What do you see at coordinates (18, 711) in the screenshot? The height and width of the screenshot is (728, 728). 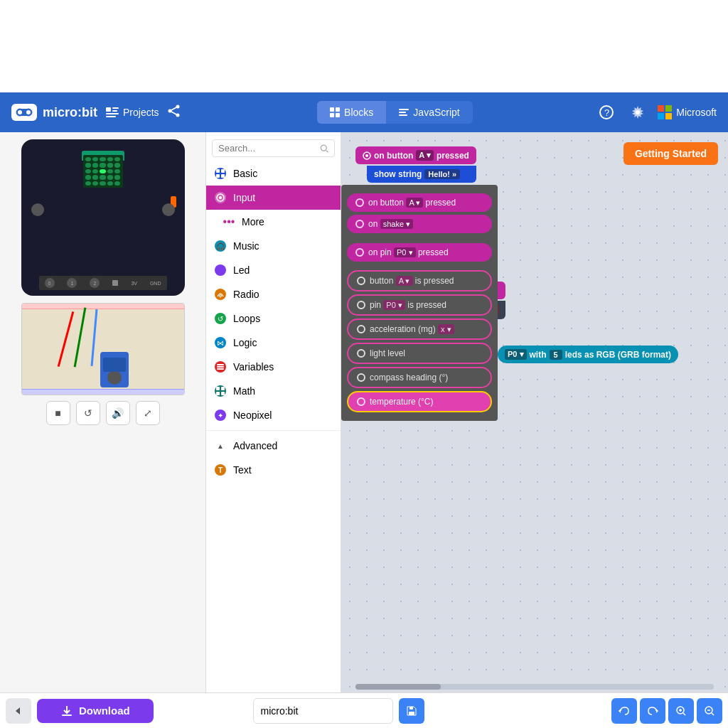 I see `collapse-sidebar-button` at bounding box center [18, 711].